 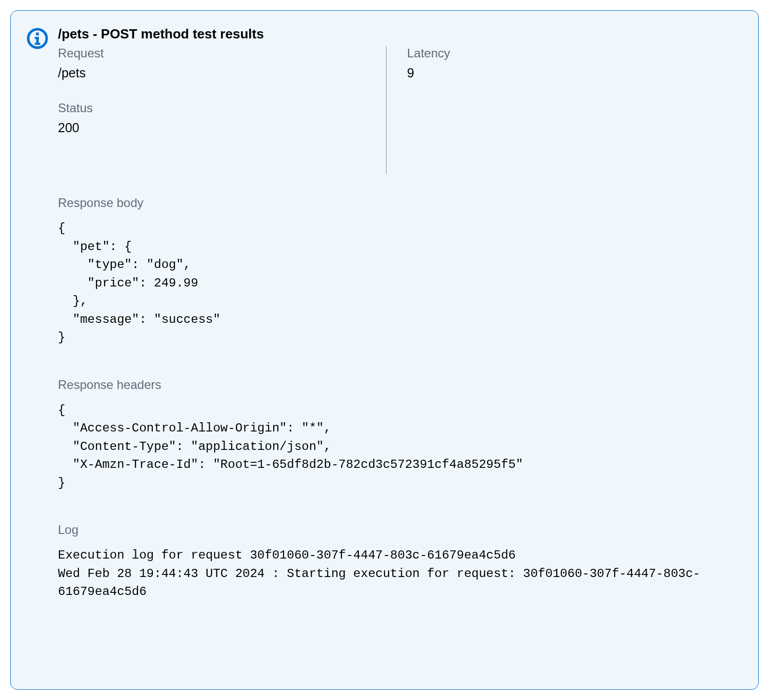 What do you see at coordinates (429, 64) in the screenshot?
I see `latency-meta: Latency 9` at bounding box center [429, 64].